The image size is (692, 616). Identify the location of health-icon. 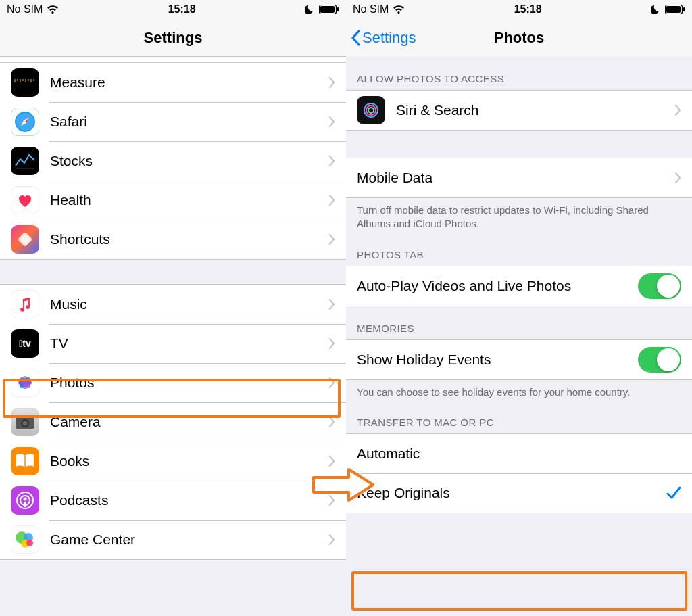
(25, 200).